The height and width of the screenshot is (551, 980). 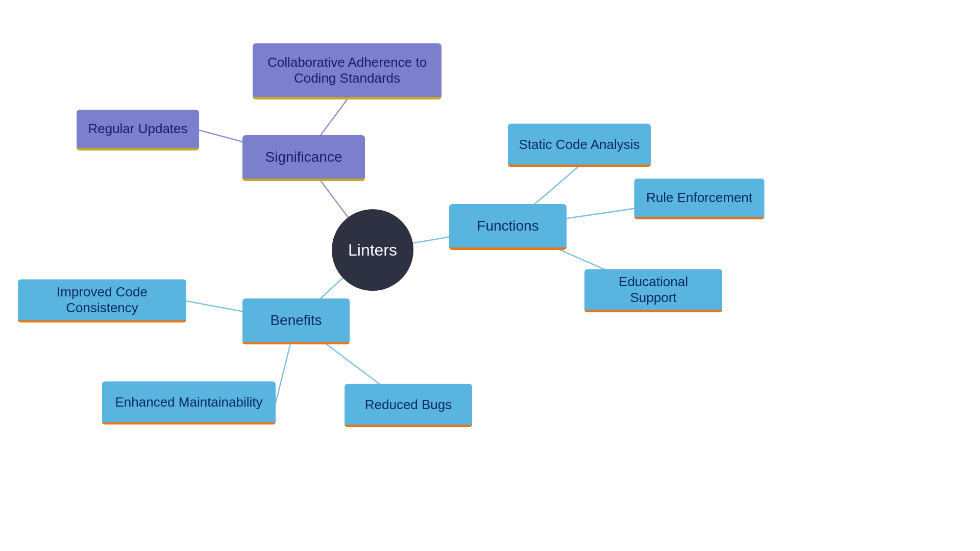 I want to click on rule-enforcement-label: Rule Enforcement, so click(x=699, y=198).